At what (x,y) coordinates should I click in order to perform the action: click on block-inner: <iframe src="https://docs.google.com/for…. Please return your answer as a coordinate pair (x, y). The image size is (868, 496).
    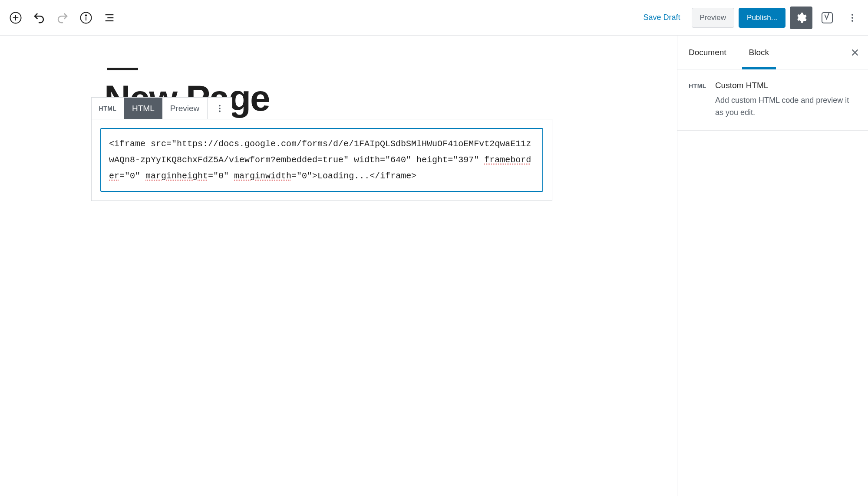
    Looking at the image, I should click on (322, 160).